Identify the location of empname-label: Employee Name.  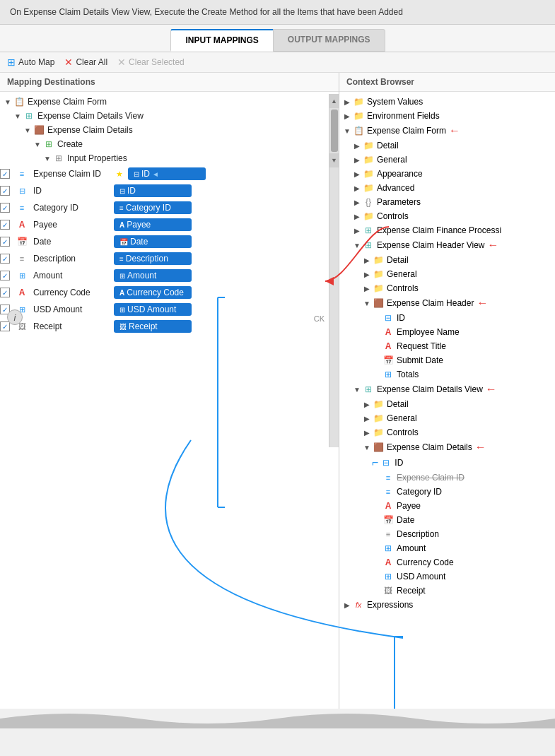
(428, 332).